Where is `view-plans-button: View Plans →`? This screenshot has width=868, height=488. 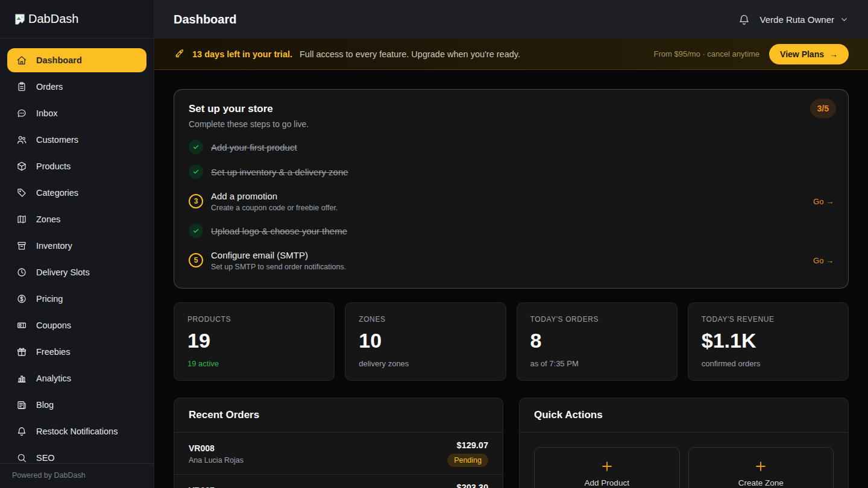 view-plans-button: View Plans → is located at coordinates (809, 54).